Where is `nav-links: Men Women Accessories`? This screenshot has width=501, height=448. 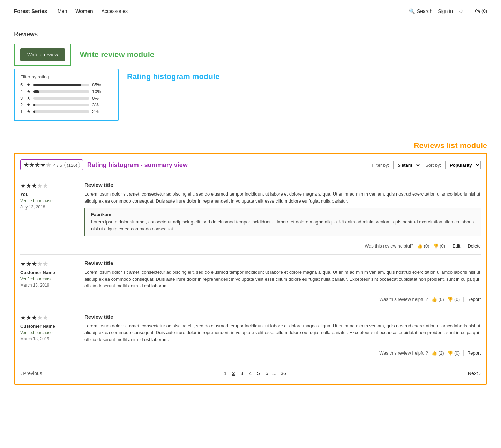 nav-links: Men Women Accessories is located at coordinates (233, 11).